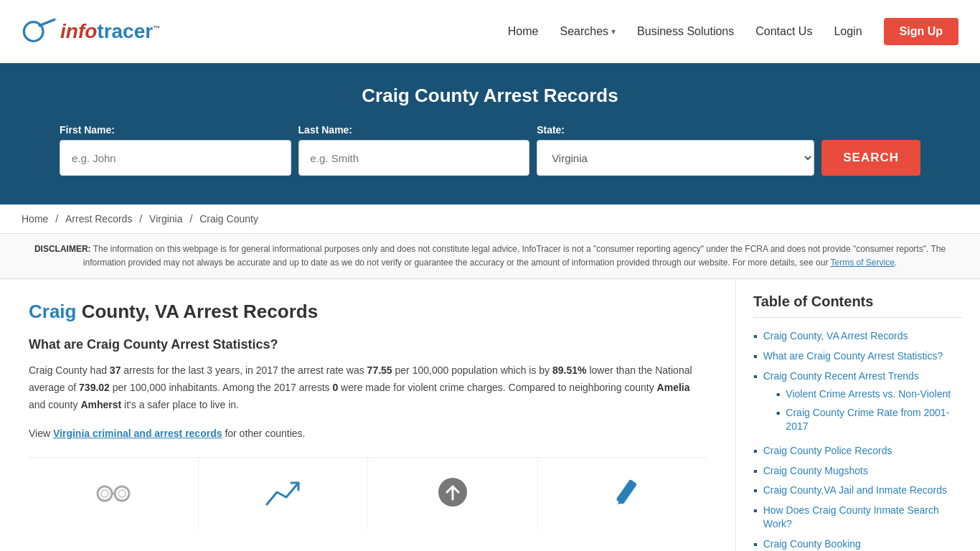  What do you see at coordinates (490, 150) in the screenshot?
I see `search-form: First Name: Last Name: State: Virginia S…` at bounding box center [490, 150].